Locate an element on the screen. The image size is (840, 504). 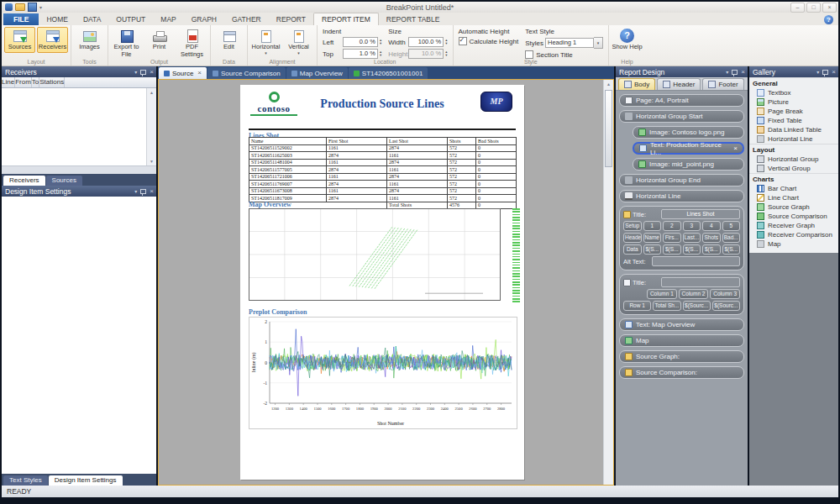
close-button: × is located at coordinates (830, 8).